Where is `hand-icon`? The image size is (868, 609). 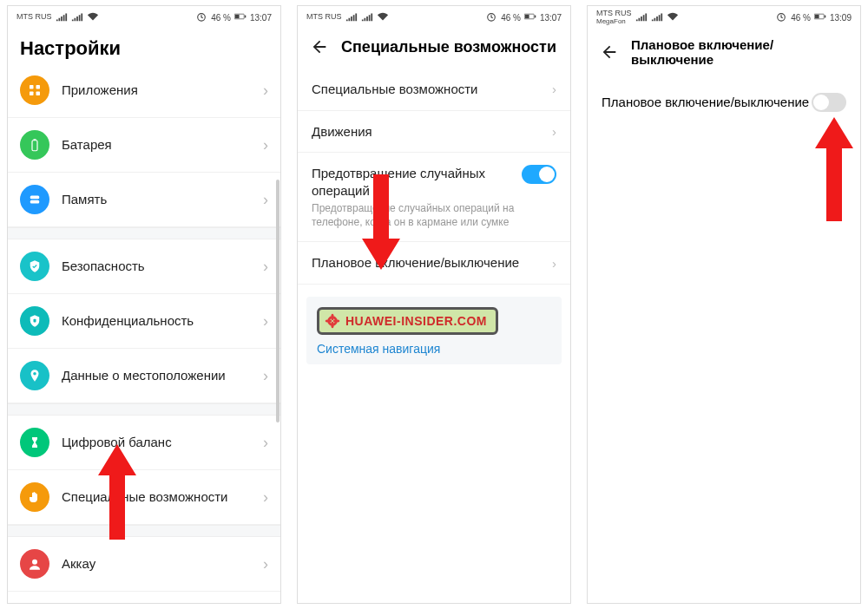 hand-icon is located at coordinates (35, 497).